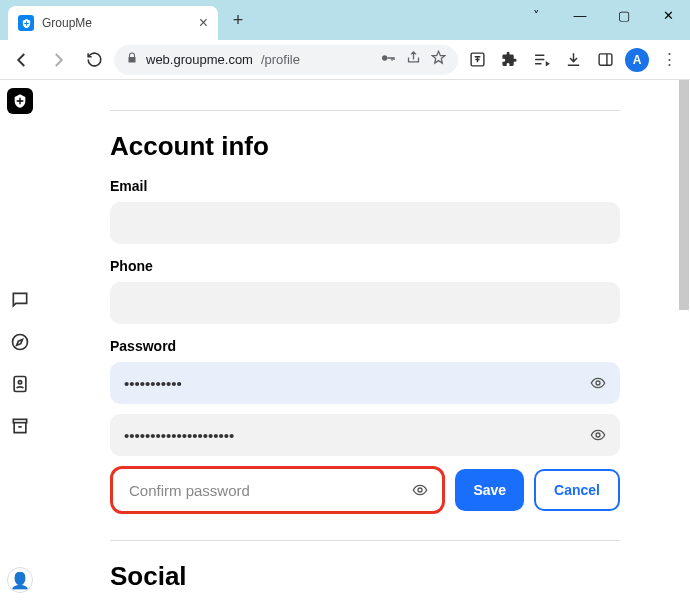 Image resolution: width=690 pixels, height=601 pixels. I want to click on playlist-icon, so click(541, 60).